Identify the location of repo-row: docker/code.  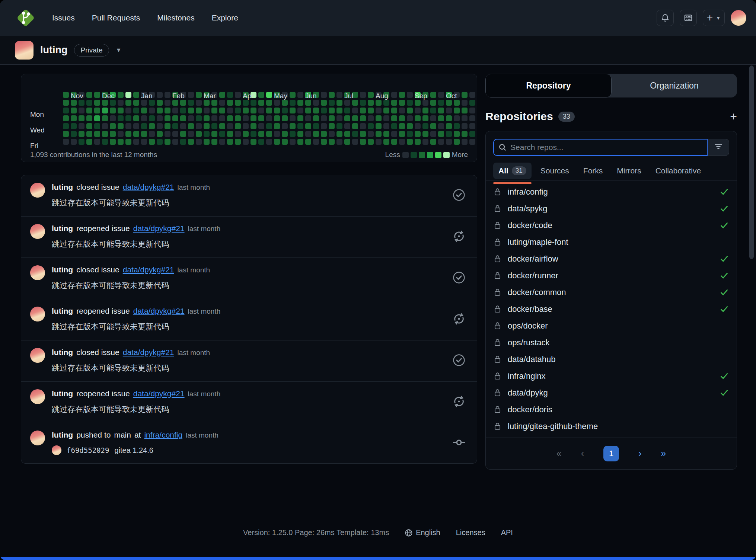
(611, 225).